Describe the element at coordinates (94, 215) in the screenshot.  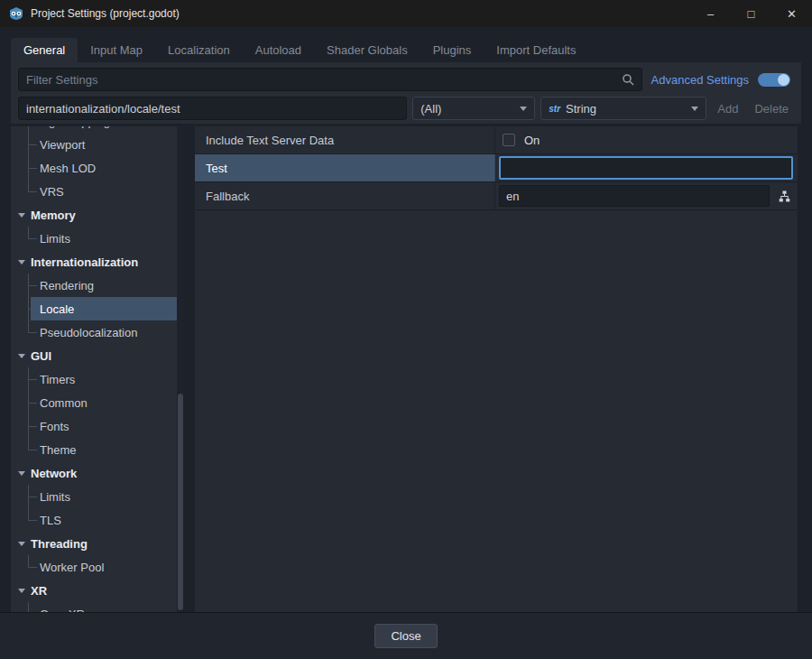
I see `sidebar-item-memory: Memory` at that location.